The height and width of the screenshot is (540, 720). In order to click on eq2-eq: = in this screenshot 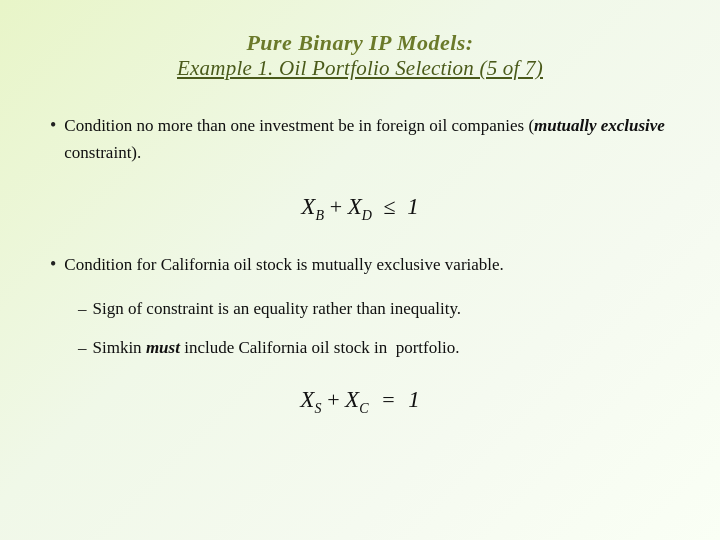, I will do `click(391, 400)`.